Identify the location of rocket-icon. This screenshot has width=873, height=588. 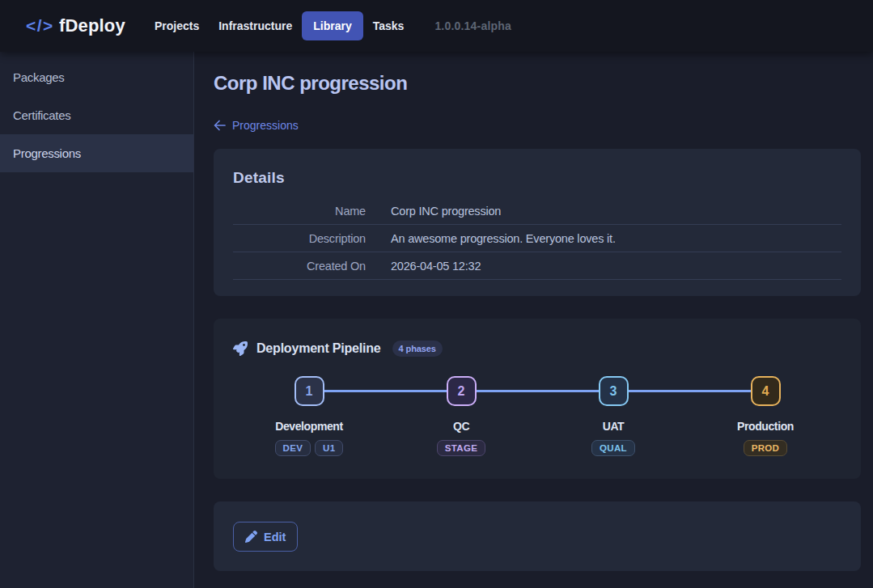
(240, 349).